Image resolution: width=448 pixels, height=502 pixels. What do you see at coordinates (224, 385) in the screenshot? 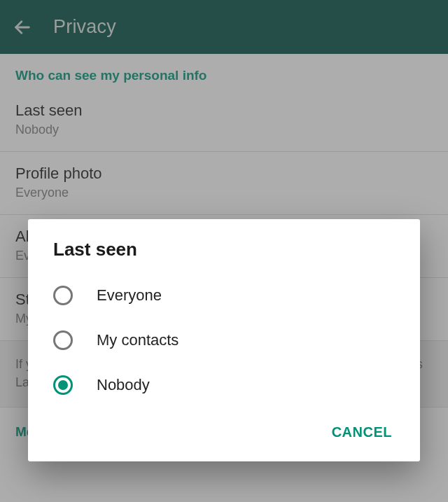
I see `radio-option-nobody: Nobody` at bounding box center [224, 385].